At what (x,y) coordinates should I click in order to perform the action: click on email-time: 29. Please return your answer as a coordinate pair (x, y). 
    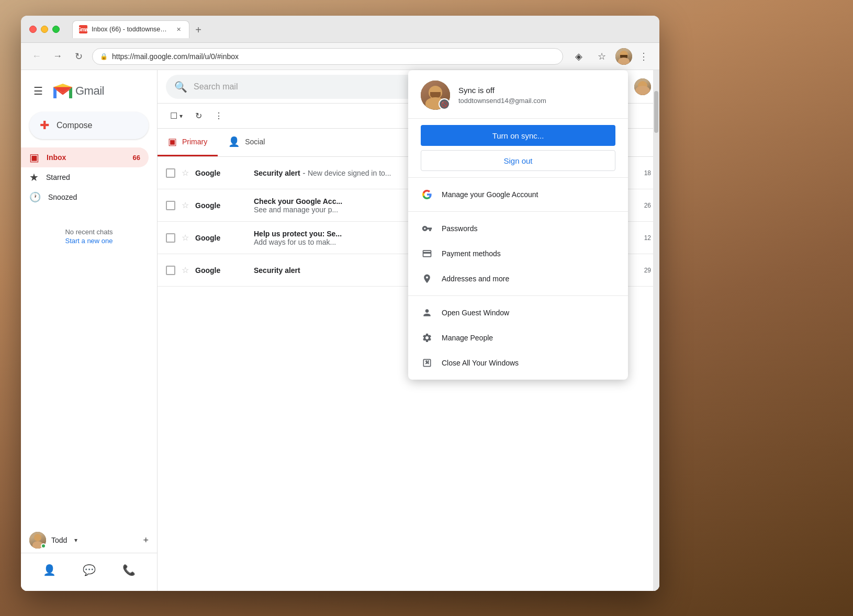
    Looking at the image, I should click on (648, 270).